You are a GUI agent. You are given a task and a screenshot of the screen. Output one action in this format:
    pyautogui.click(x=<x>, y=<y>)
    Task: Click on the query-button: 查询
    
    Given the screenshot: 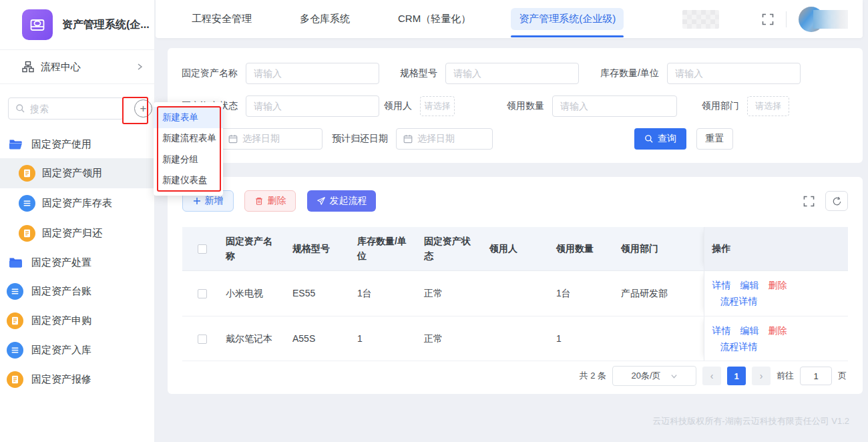 What is the action you would take?
    pyautogui.click(x=660, y=139)
    